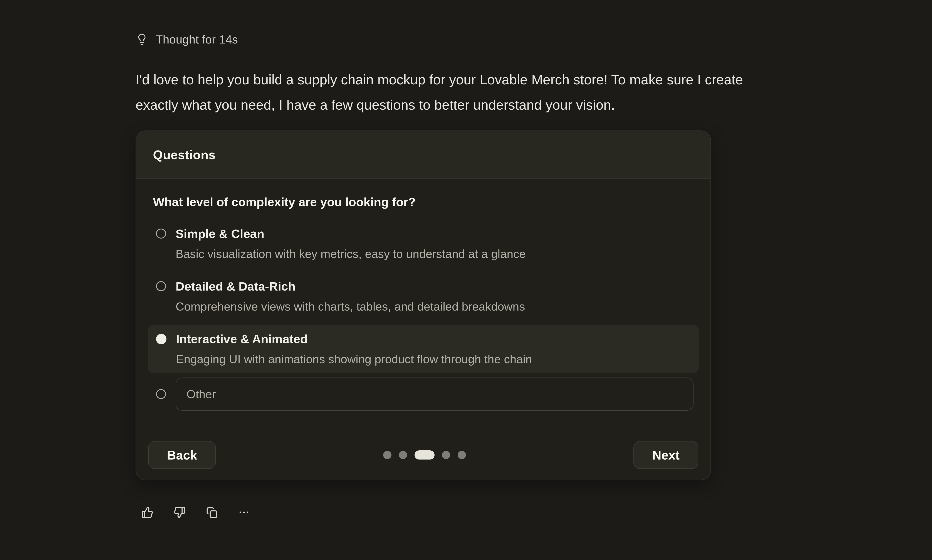 The width and height of the screenshot is (932, 560). I want to click on other-input, so click(434, 394).